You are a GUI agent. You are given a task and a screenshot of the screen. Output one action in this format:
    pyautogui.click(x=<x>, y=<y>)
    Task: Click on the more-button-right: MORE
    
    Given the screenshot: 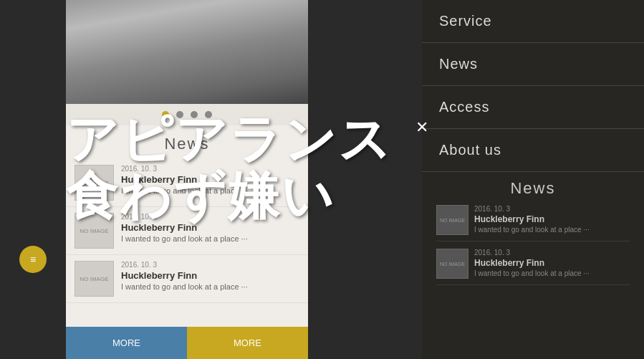 What is the action you would take?
    pyautogui.click(x=248, y=343)
    